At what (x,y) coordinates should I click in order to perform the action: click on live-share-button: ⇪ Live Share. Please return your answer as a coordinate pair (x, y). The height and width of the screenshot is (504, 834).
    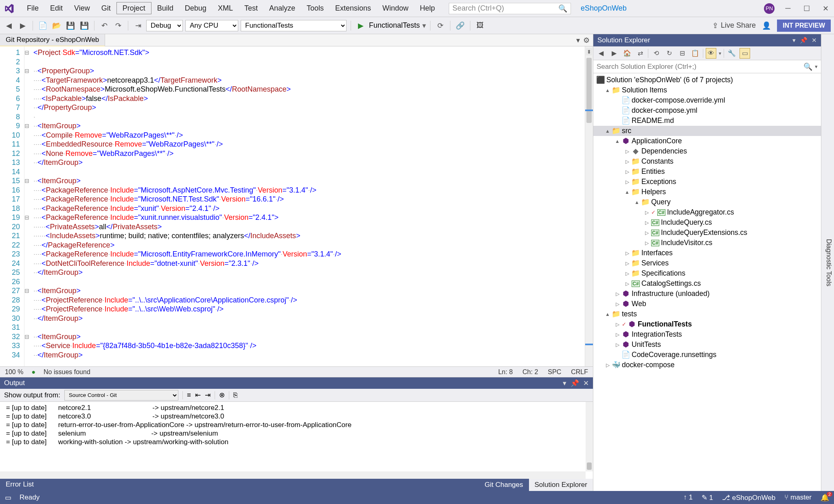
    Looking at the image, I should click on (734, 26).